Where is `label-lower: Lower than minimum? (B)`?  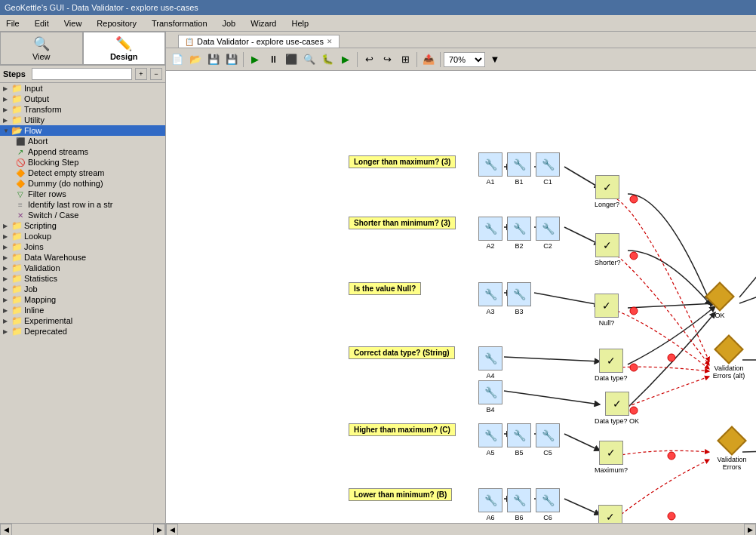
label-lower: Lower than minimum? (B) is located at coordinates (400, 495).